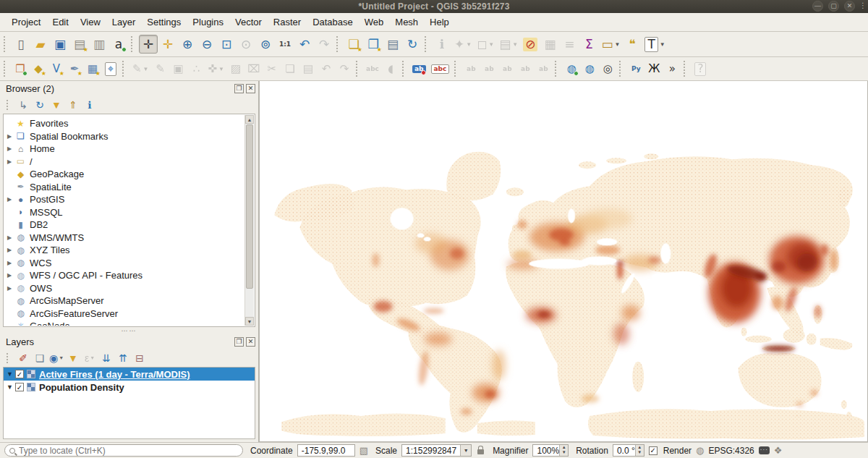  Describe the element at coordinates (119, 44) in the screenshot. I see `style-manager-button: a` at that location.